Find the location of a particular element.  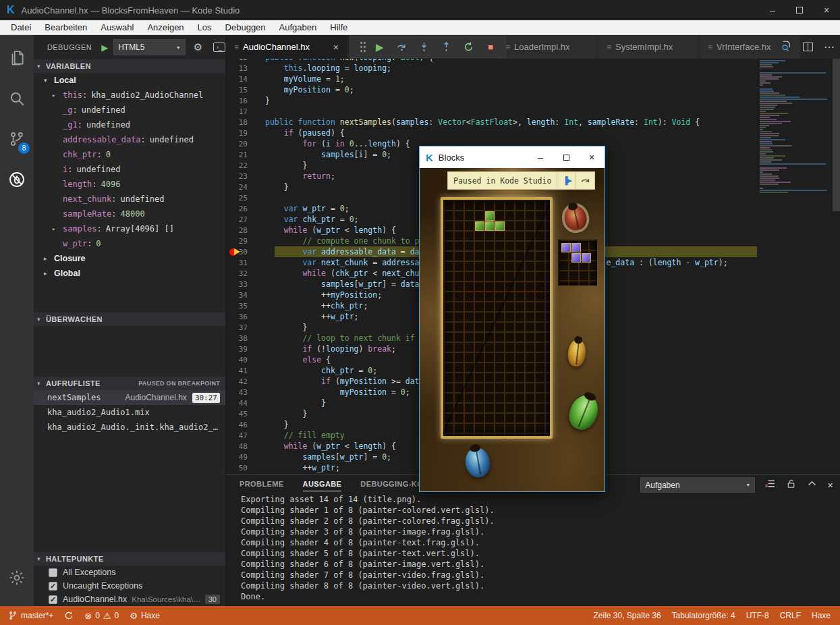

variables-header: ▾ VARIABLEN is located at coordinates (130, 66).